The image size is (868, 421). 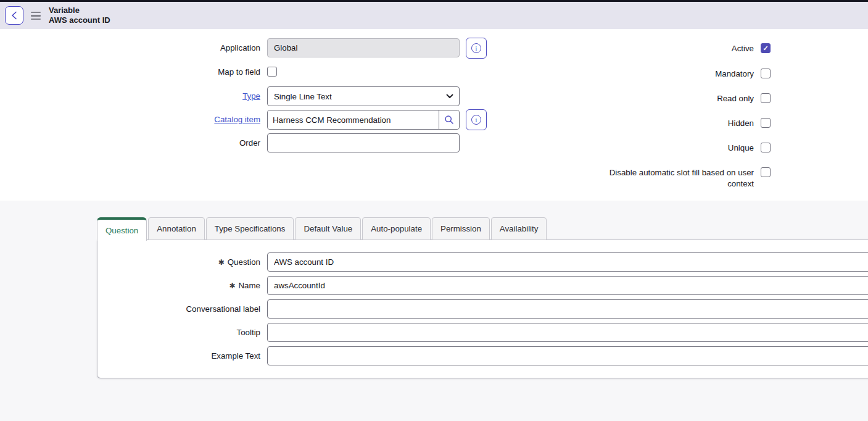 I want to click on context-menu-icon, so click(x=36, y=16).